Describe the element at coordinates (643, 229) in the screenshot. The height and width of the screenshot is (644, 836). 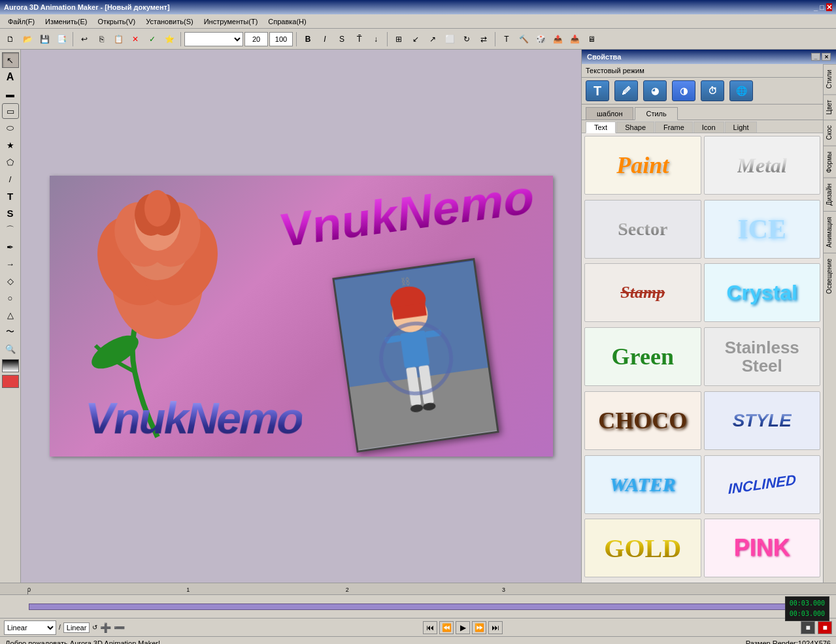
I see `style-sector: Sector` at that location.